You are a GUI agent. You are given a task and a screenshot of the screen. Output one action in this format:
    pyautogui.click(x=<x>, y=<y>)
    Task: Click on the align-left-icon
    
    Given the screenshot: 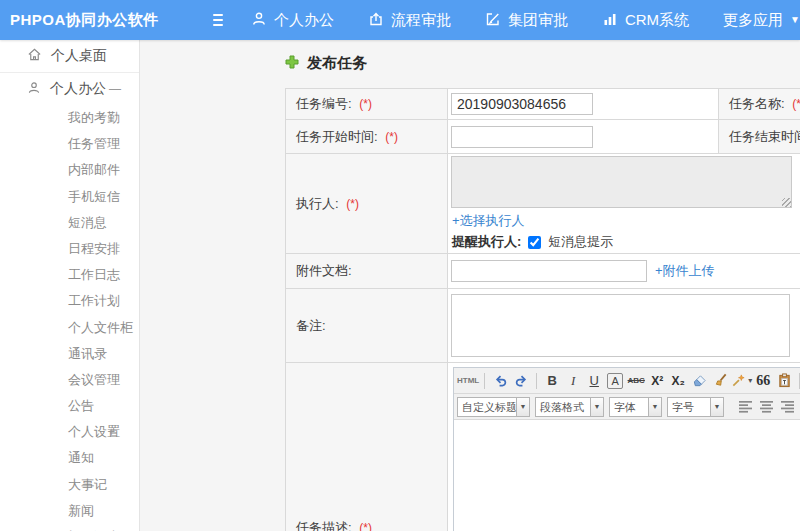 What is the action you would take?
    pyautogui.click(x=746, y=407)
    